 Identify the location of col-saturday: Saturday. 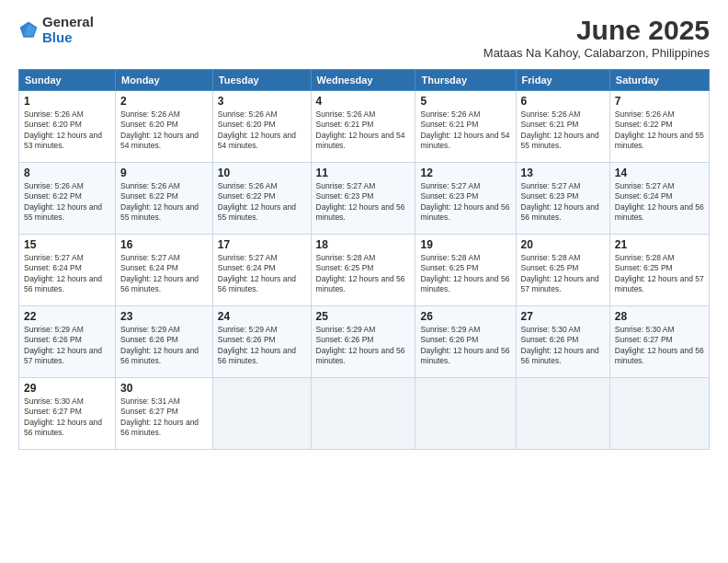
(659, 81).